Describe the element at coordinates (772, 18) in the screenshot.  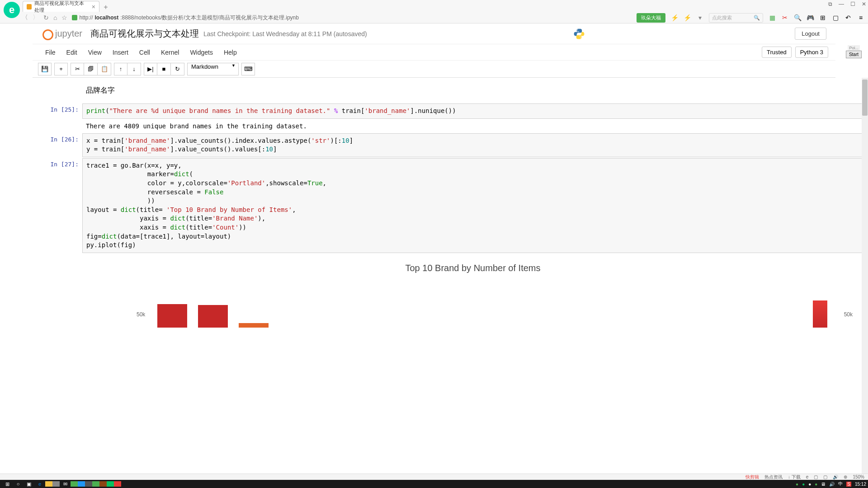
I see `ext1-icon: ▦` at that location.